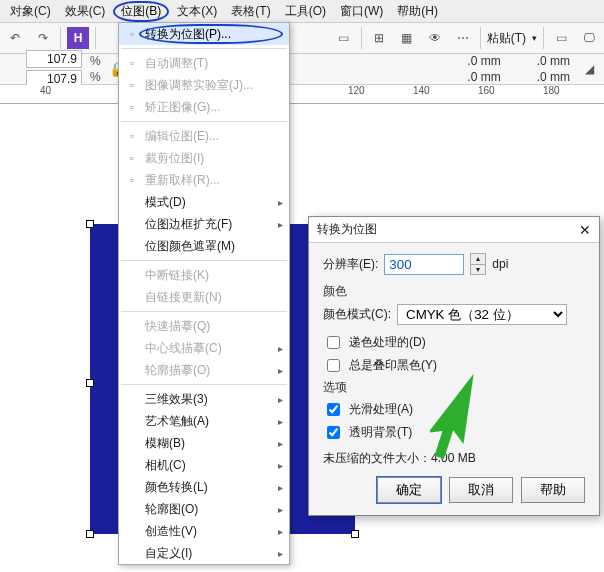 This screenshot has height=572, width=604. What do you see at coordinates (217, 34) in the screenshot?
I see `menu-item-label: 转换为位图(P)...` at bounding box center [217, 34].